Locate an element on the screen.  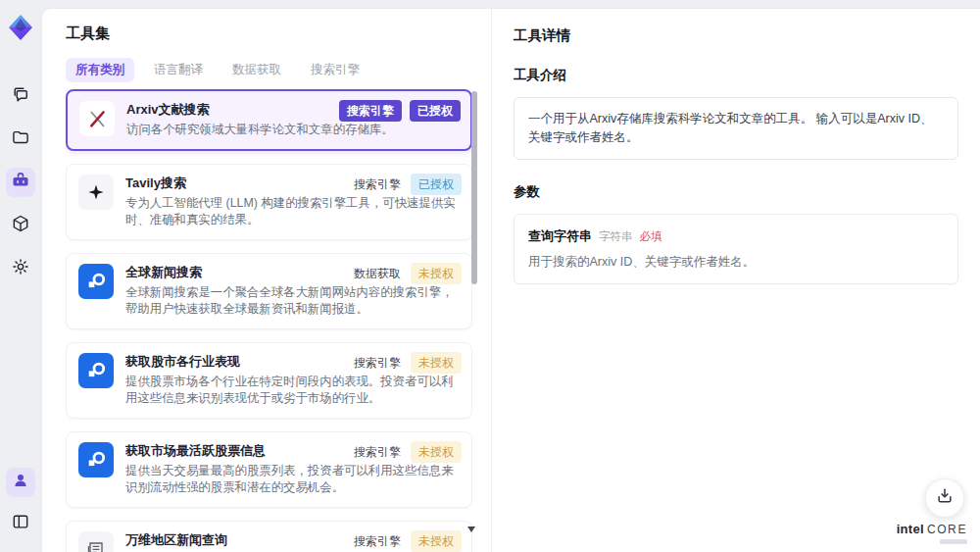
tool-description: 全球新闻搜索是一个聚合全球各大新闻网站内容的搜索引擎，帮助用户快速获取全球最新资… is located at coordinates (292, 301).